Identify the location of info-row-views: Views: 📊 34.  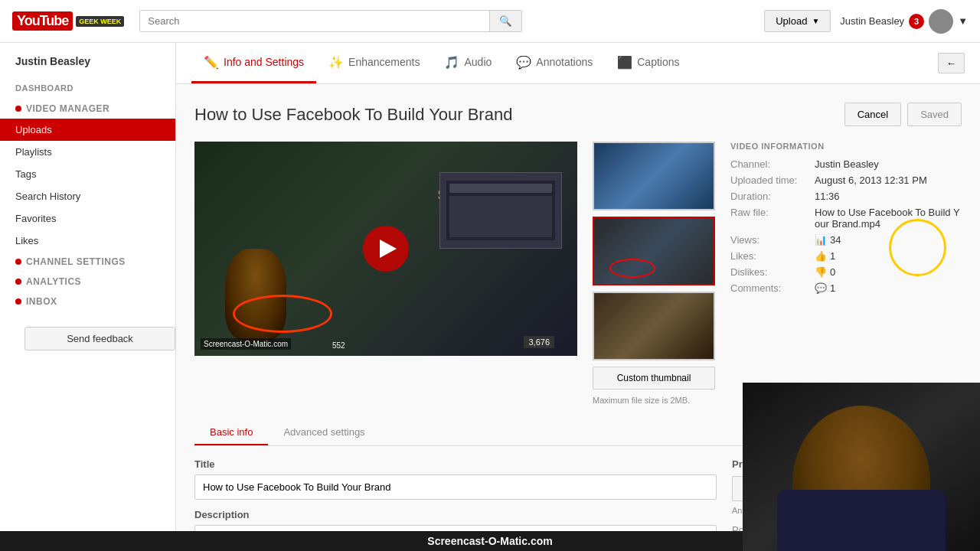
(846, 240).